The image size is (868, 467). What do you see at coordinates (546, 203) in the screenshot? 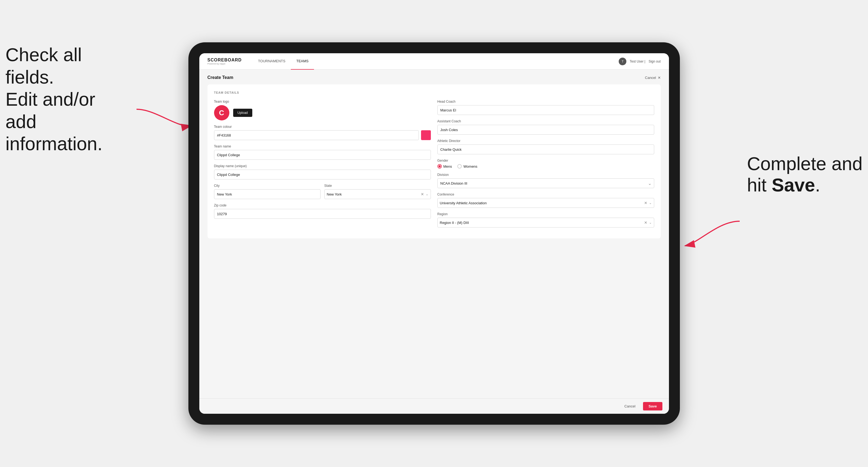
I see `conference-select-wrapper: University Athletic Association ✕ ⌄` at bounding box center [546, 203].